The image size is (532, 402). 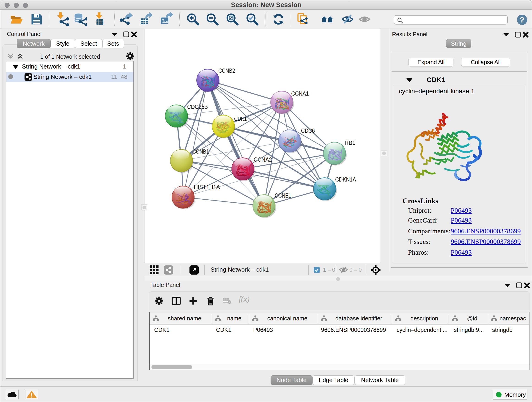 What do you see at coordinates (346, 179) in the screenshot?
I see `svg-text: CDKN1A` at bounding box center [346, 179].